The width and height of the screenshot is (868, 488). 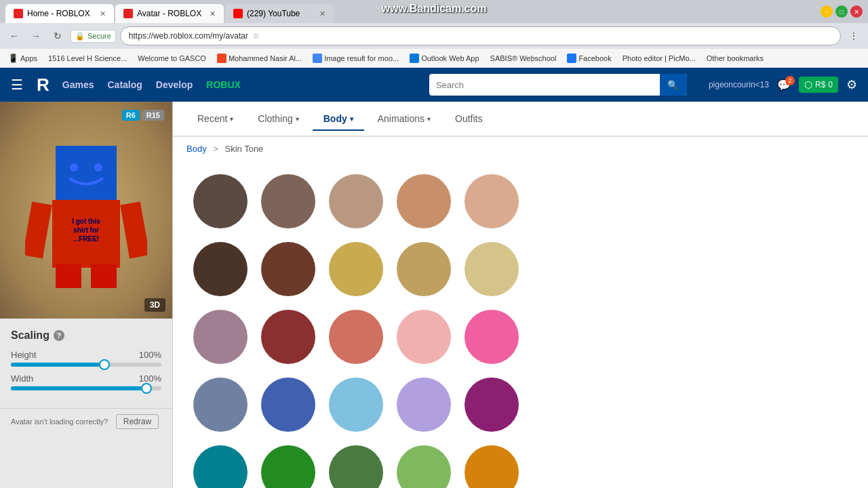 What do you see at coordinates (103, 14) in the screenshot?
I see `tab-close-home: ✕` at bounding box center [103, 14].